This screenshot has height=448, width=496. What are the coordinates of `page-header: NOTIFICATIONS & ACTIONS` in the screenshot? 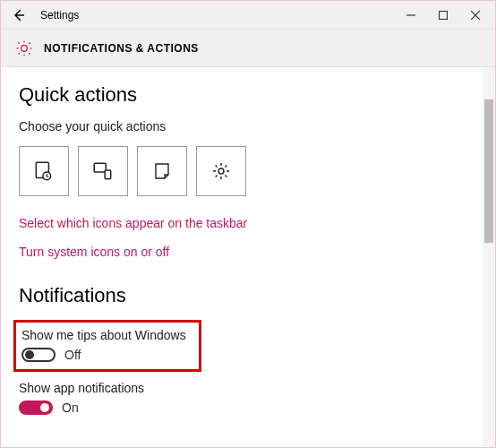 It's located at (248, 48).